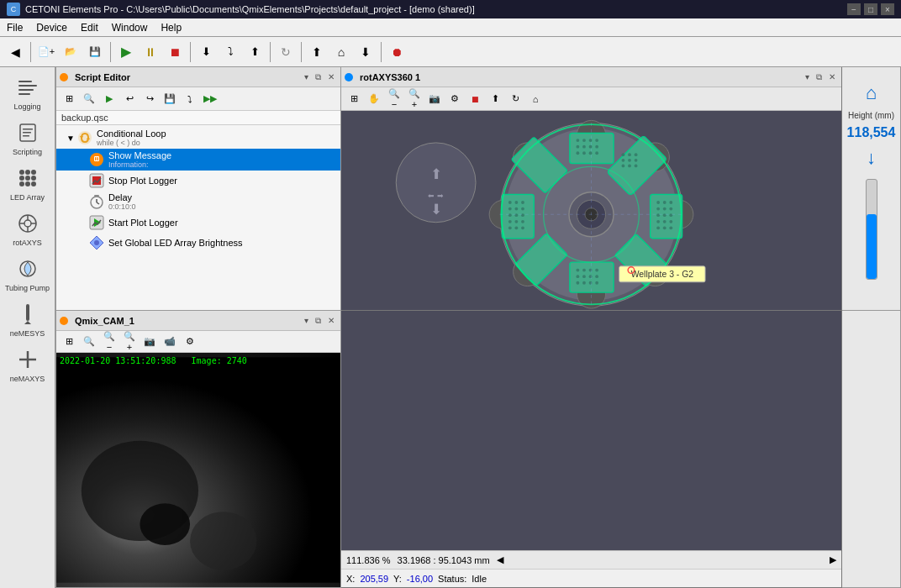 This screenshot has width=901, height=588. What do you see at coordinates (366, 52) in the screenshot?
I see `move-down-button: ⬇` at bounding box center [366, 52].